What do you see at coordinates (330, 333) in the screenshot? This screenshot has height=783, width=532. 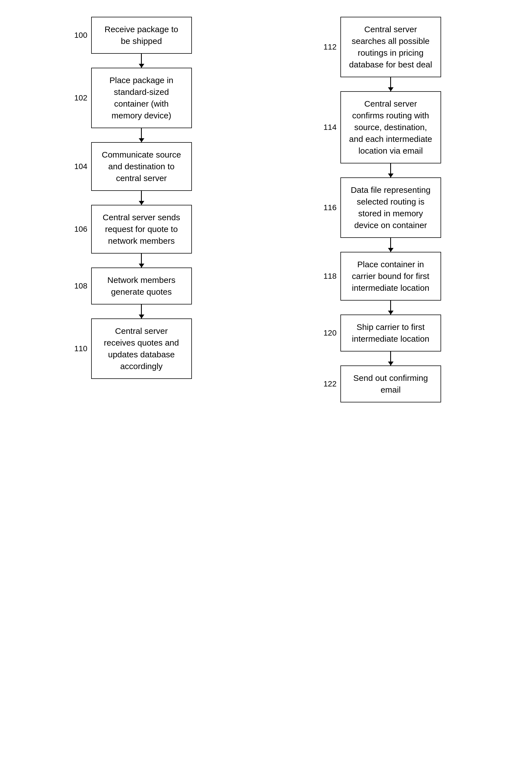 I see `step-label: 120` at bounding box center [330, 333].